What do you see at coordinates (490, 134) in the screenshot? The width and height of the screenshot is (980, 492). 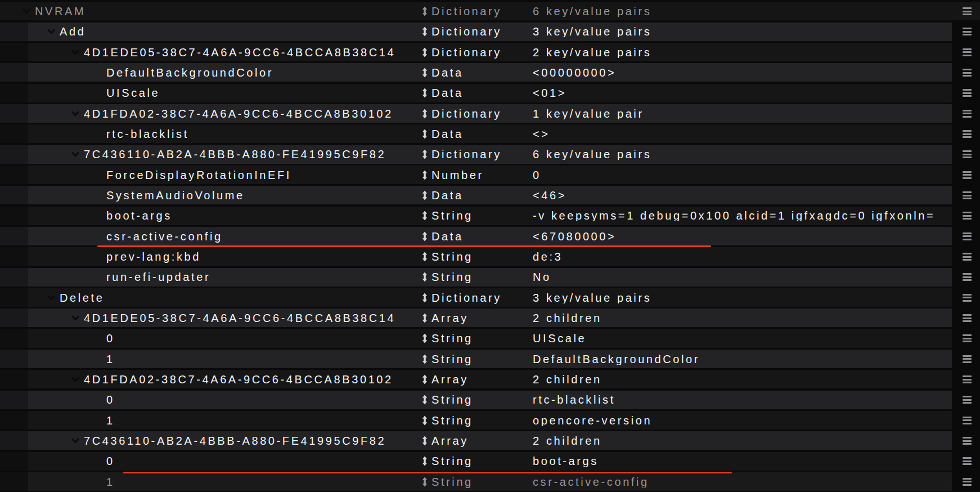 I see `tree-row: rtc-blacklist Data <>` at bounding box center [490, 134].